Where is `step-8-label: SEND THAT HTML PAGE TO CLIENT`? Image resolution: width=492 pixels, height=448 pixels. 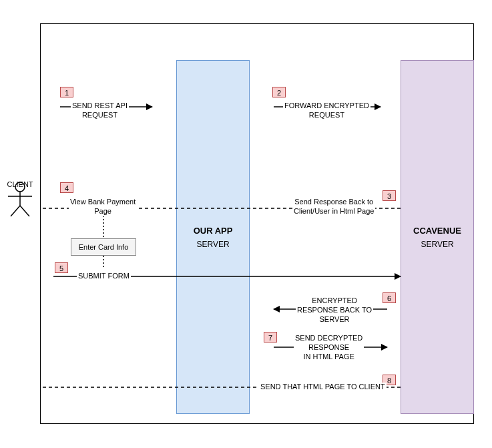
step-8-label: SEND THAT HTML PAGE TO CLIENT is located at coordinates (323, 387).